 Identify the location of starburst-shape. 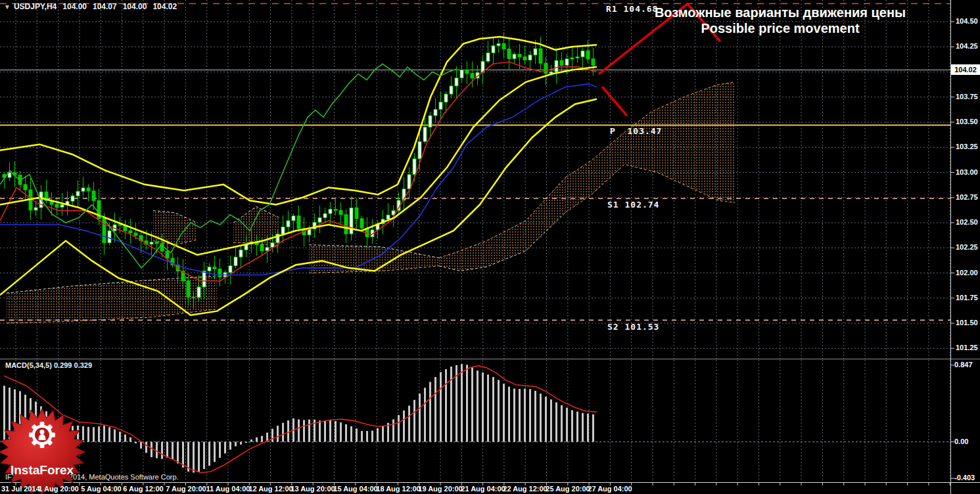
(43, 451).